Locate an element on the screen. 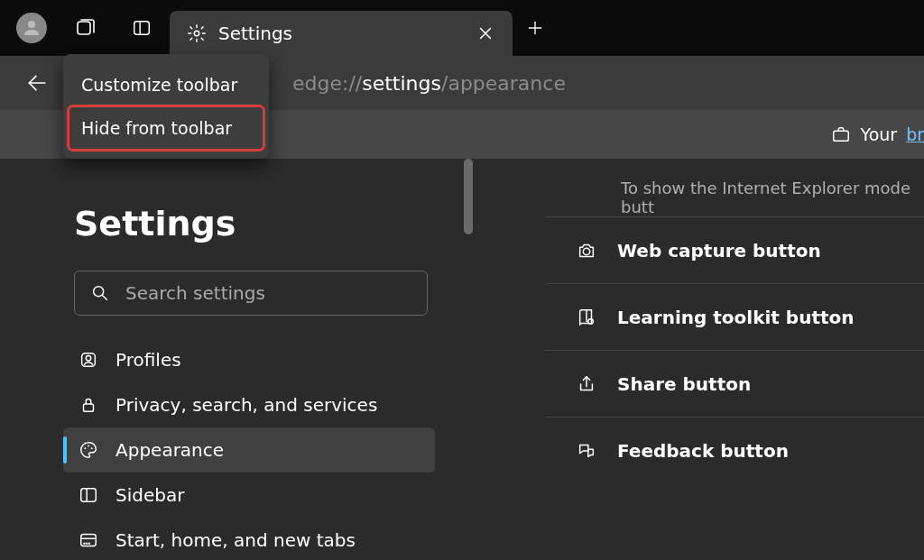  nav-label: Start, home, and new tabs is located at coordinates (236, 540).